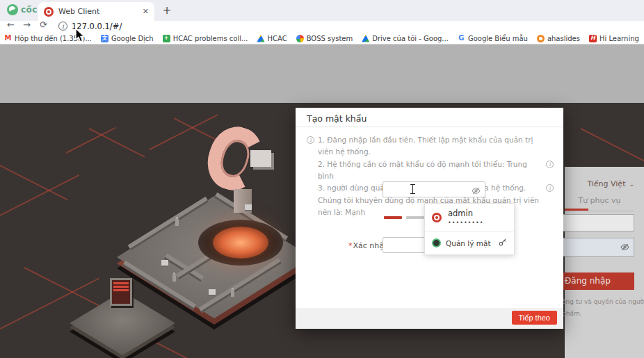 The image size is (644, 358). I want to click on tab-close-icon: ✕, so click(146, 11).